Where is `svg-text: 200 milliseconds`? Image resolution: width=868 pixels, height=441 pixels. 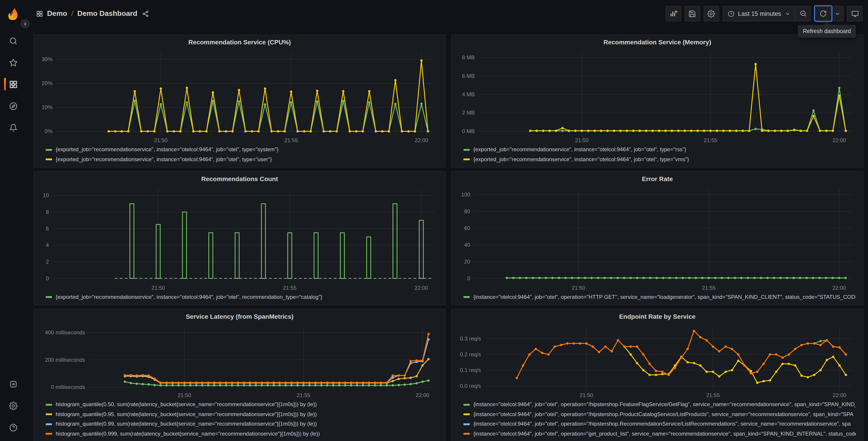
svg-text: 200 milliseconds is located at coordinates (65, 360).